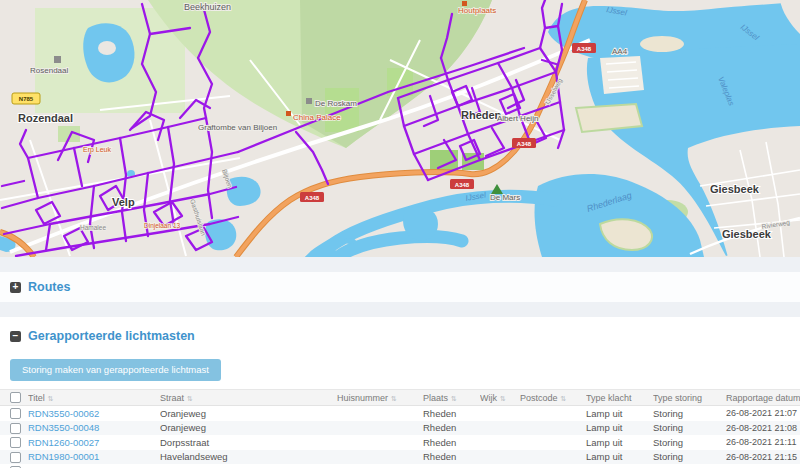 Image resolution: width=800 pixels, height=468 pixels. Describe the element at coordinates (248, 456) in the screenshot. I see `cell-straat: Havelandseweg` at that location.